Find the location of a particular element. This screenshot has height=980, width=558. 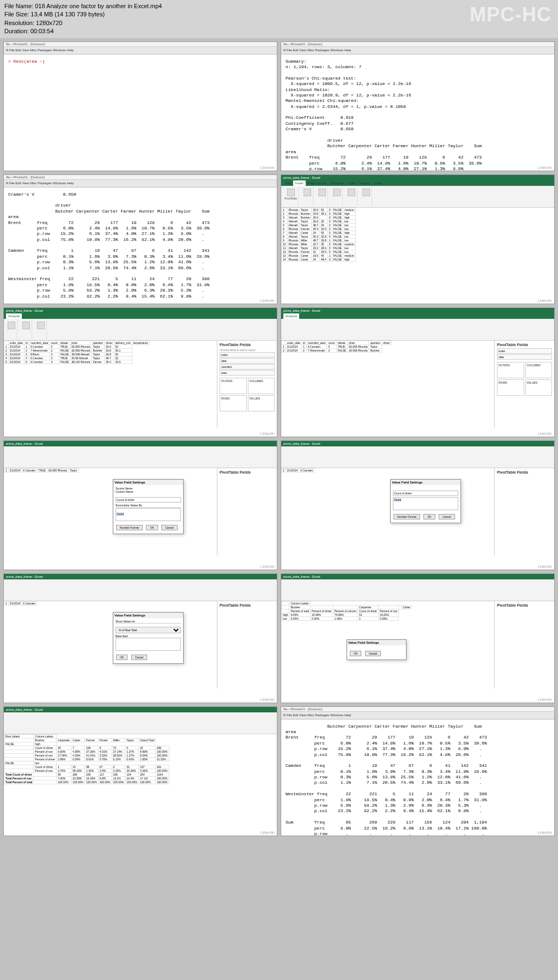

pivottable-icon is located at coordinates (291, 192).